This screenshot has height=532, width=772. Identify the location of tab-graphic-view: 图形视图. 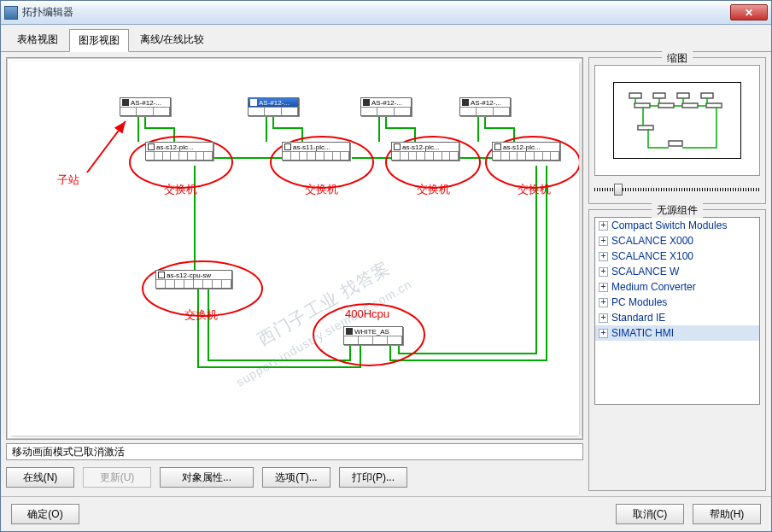
(99, 41).